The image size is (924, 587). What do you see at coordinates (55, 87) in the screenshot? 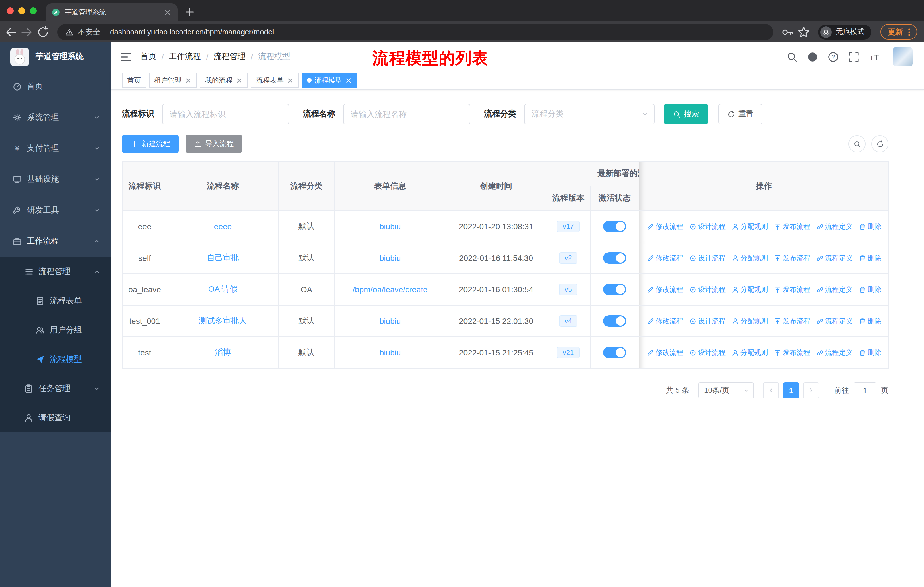
I see `sidebar-item-home: 首页` at bounding box center [55, 87].